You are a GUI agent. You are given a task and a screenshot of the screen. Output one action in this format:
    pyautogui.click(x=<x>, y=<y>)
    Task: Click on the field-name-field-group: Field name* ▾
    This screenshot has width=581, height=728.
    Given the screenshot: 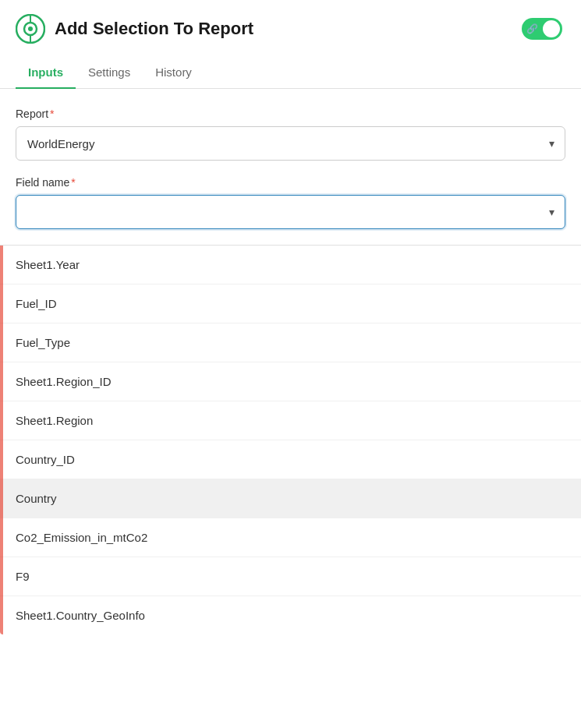 What is the action you would take?
    pyautogui.click(x=290, y=203)
    